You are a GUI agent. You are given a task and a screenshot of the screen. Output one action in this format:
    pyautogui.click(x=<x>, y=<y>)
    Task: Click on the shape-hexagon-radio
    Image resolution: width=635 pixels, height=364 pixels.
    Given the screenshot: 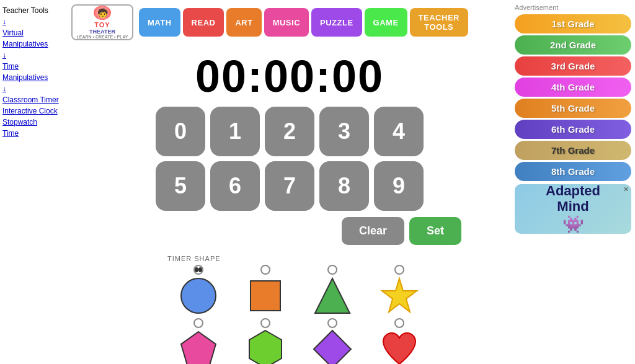 What is the action you would take?
    pyautogui.click(x=265, y=323)
    